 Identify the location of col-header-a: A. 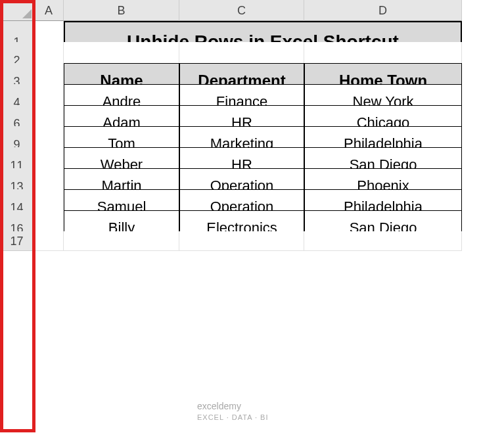
(49, 11).